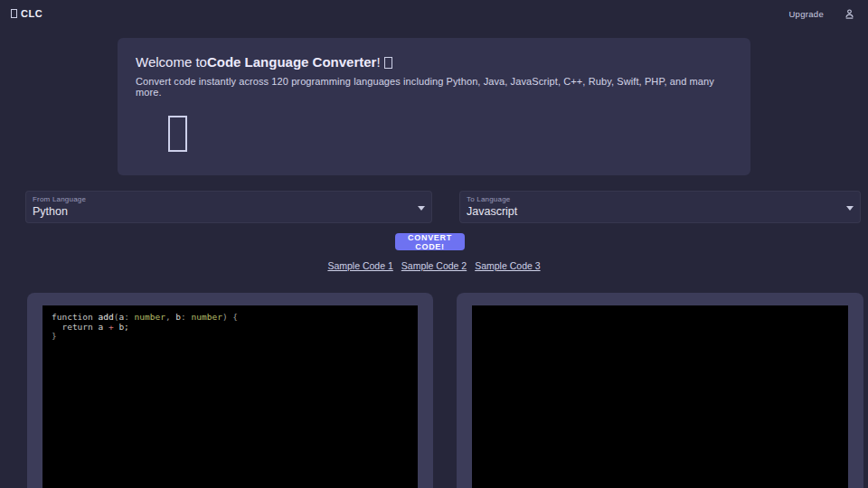 Image resolution: width=868 pixels, height=488 pixels. Describe the element at coordinates (230, 316) in the screenshot. I see `code-token-punct: ) {` at that location.